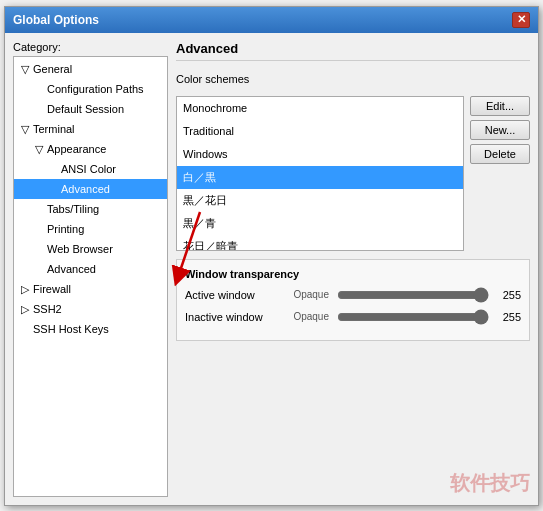  I want to click on tree-label-ssh2: SSH2, so click(48, 309).